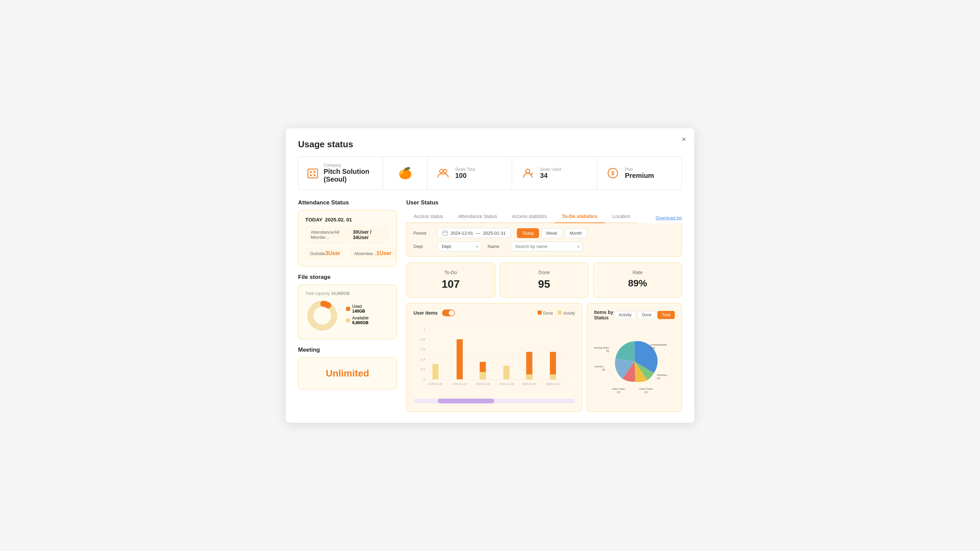  What do you see at coordinates (405, 173) in the screenshot?
I see `info-card-logo: 🍊` at bounding box center [405, 173].